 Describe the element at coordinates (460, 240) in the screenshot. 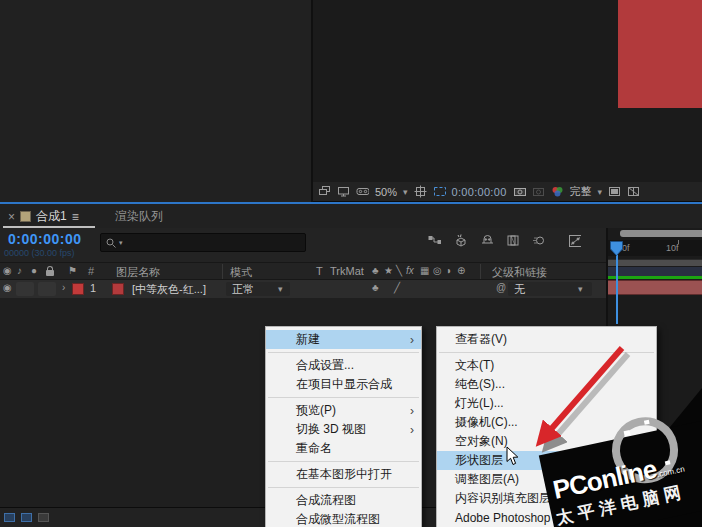

I see `draft-3d-icon` at that location.